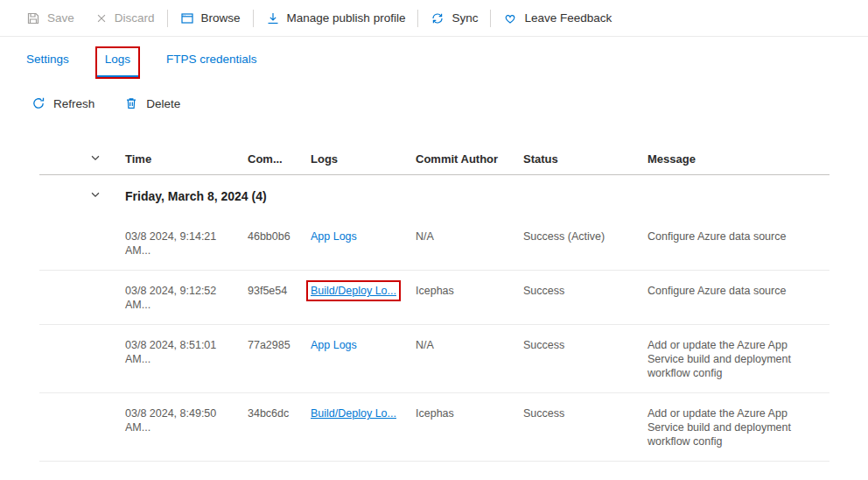  What do you see at coordinates (434, 427) in the screenshot?
I see `table-row: 03/8 2024, 8:49:50 AM... 34bc6dc Build/D…` at bounding box center [434, 427].